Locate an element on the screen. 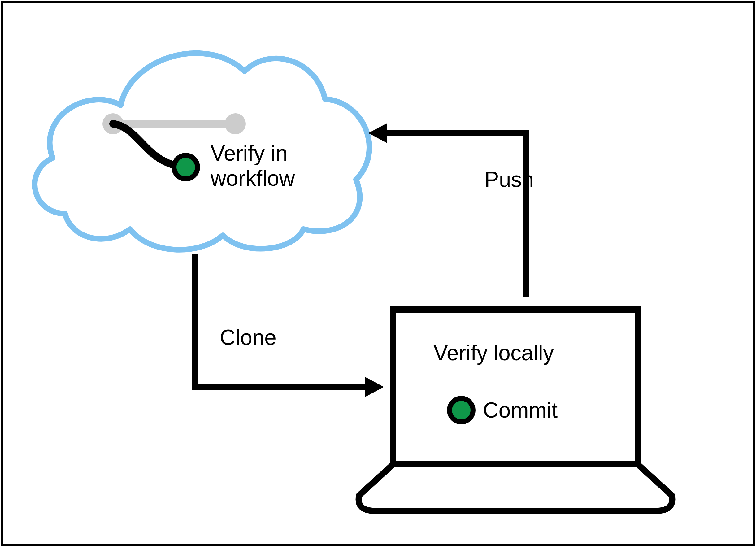  clone-label: Clone is located at coordinates (248, 337).